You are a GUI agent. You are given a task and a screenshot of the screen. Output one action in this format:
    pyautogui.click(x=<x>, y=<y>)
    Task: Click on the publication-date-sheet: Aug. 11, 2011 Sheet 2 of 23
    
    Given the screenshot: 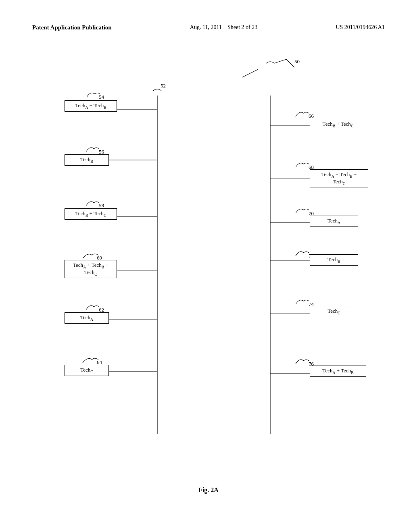 What is the action you would take?
    pyautogui.click(x=223, y=27)
    